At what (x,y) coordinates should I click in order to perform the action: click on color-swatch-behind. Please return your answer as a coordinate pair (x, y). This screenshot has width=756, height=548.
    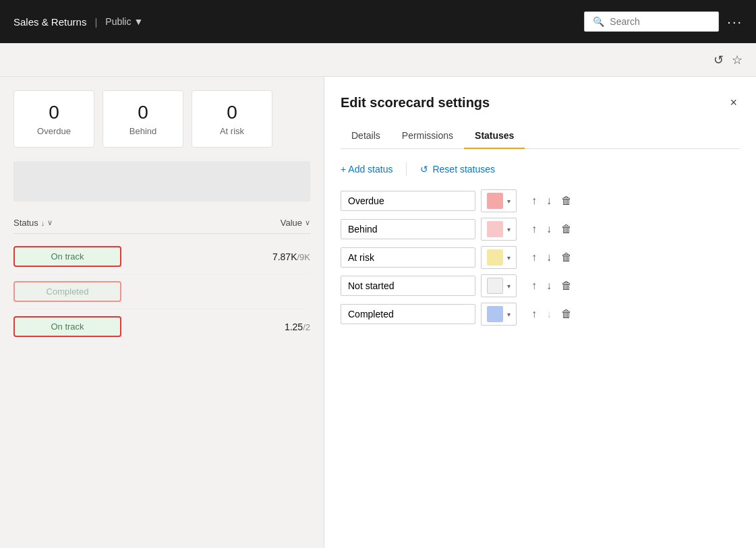
    Looking at the image, I should click on (495, 229).